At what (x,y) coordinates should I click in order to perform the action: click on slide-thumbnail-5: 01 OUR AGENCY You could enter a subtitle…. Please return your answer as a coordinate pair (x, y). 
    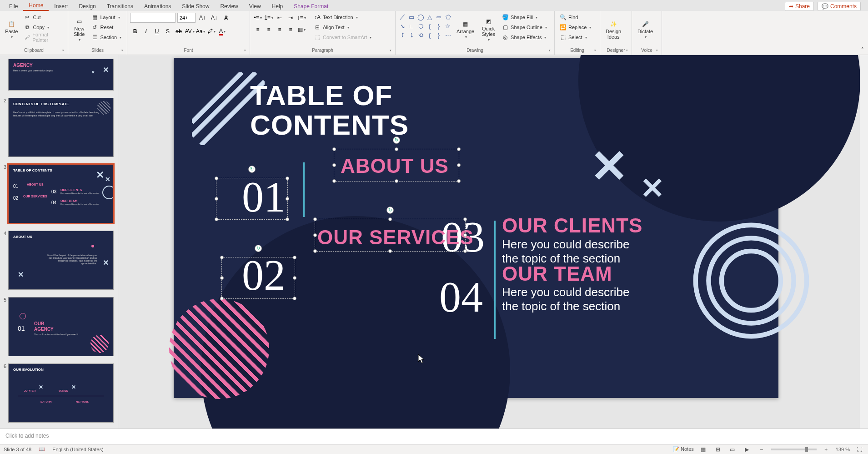
    Looking at the image, I should click on (61, 327).